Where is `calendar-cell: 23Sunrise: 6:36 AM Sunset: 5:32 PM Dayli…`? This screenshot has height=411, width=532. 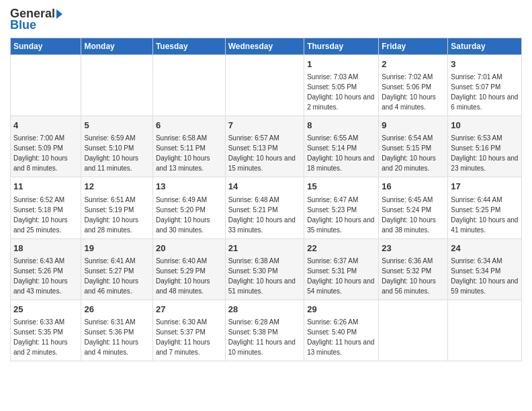
calendar-cell: 23Sunrise: 6:36 AM Sunset: 5:32 PM Dayli… is located at coordinates (414, 269).